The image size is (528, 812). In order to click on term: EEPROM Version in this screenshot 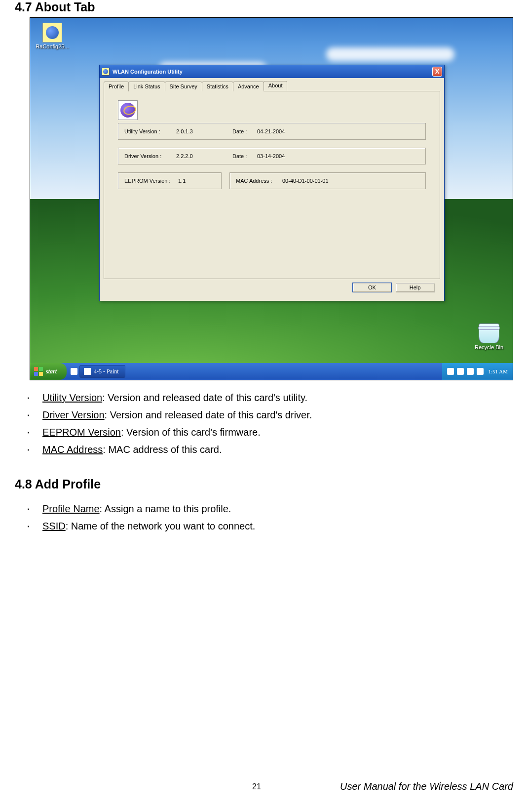, I will do `click(82, 432)`.